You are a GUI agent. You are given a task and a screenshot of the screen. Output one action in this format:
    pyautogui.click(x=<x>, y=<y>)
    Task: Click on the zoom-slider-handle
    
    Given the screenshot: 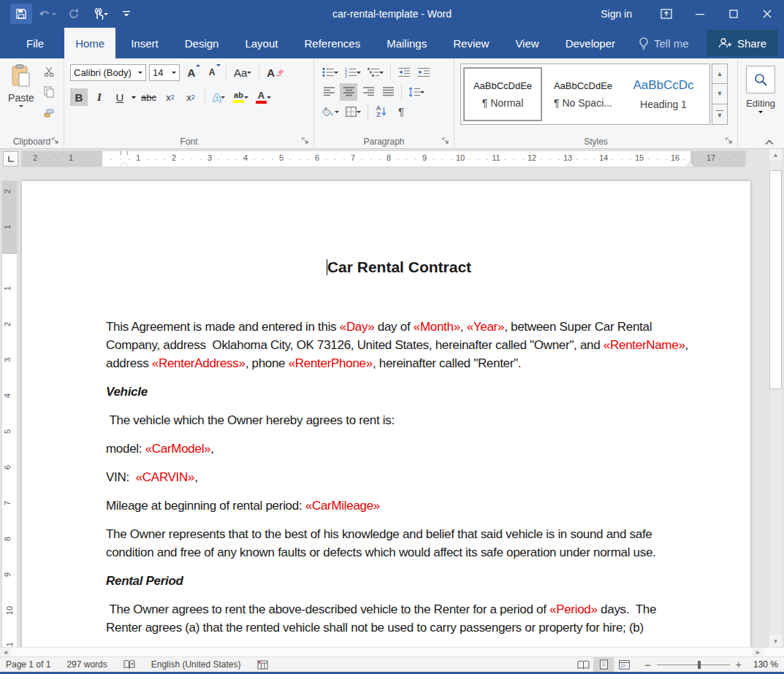 What is the action you would take?
    pyautogui.click(x=699, y=665)
    